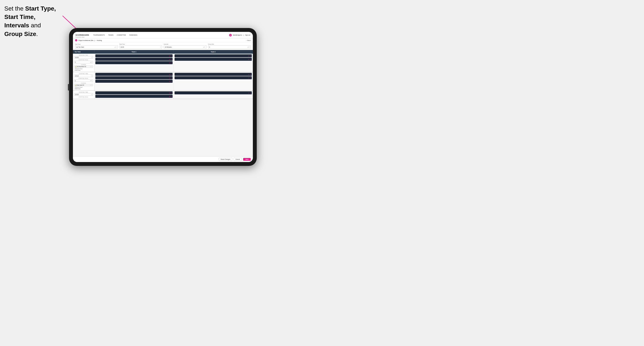 This screenshot has height=346, width=644. I want to click on team2-player-row-1: ✕ ✎, so click(213, 56).